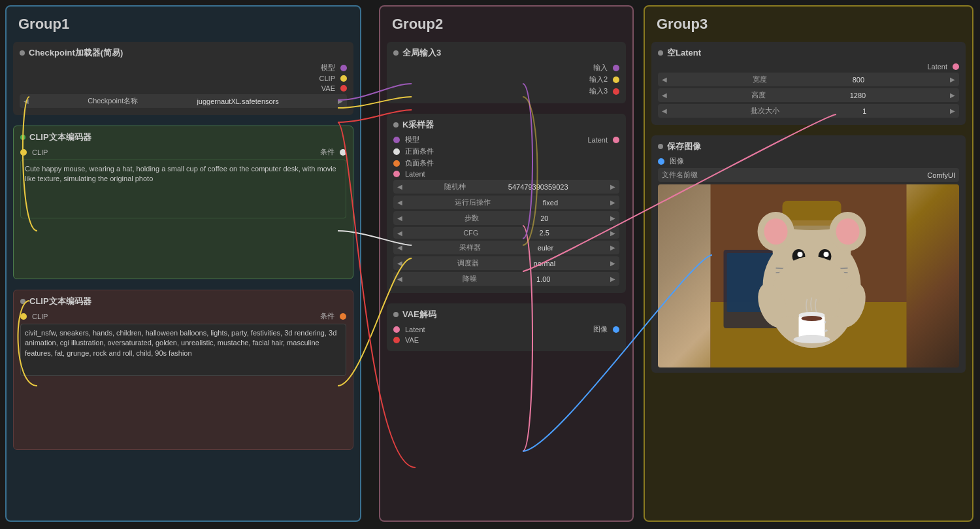 This screenshot has height=529, width=980. I want to click on width-arrow-right: ▶, so click(953, 80).